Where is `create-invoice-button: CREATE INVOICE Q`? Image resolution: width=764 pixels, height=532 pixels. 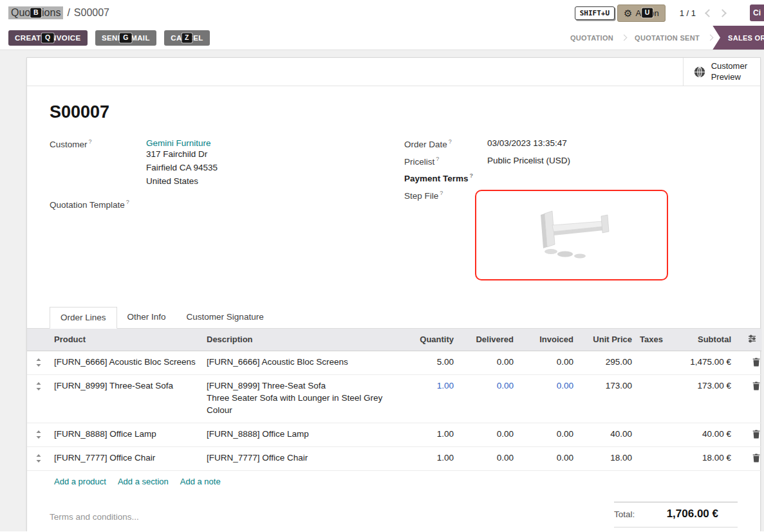
create-invoice-button: CREATE INVOICE Q is located at coordinates (48, 38).